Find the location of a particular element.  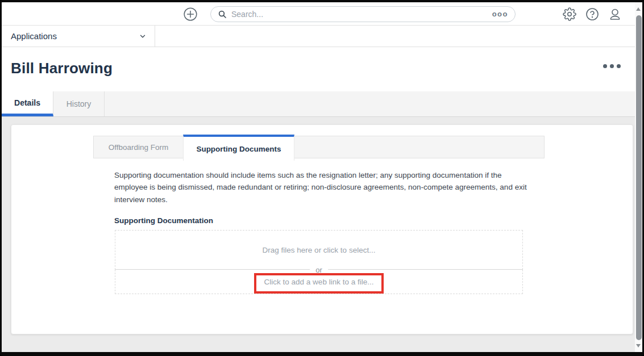

tab-offboarding-form: Offboarding Form is located at coordinates (139, 147).